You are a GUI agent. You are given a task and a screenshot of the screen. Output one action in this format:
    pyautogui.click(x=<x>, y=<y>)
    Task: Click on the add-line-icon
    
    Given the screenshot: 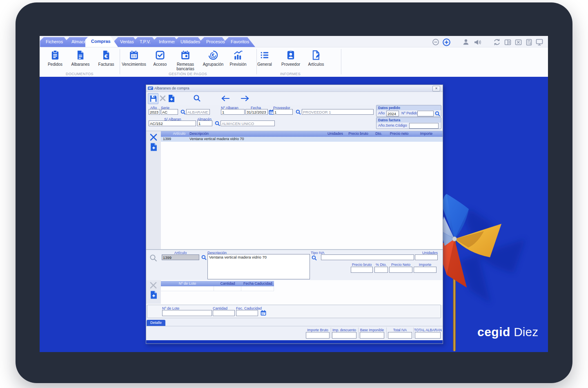 What is the action you would take?
    pyautogui.click(x=154, y=147)
    